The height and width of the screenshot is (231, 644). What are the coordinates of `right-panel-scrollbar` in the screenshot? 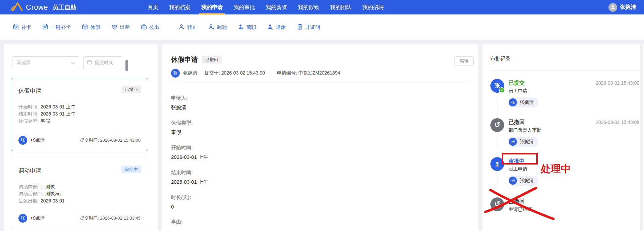 It's located at (641, 138).